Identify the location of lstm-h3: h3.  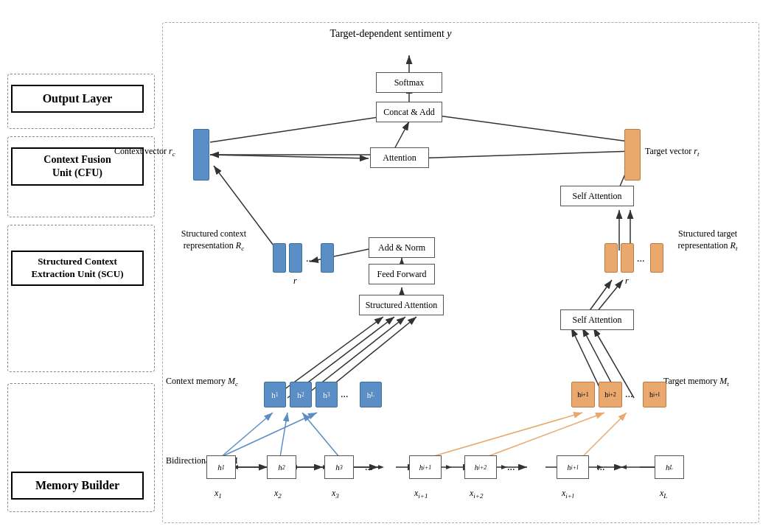
(339, 467).